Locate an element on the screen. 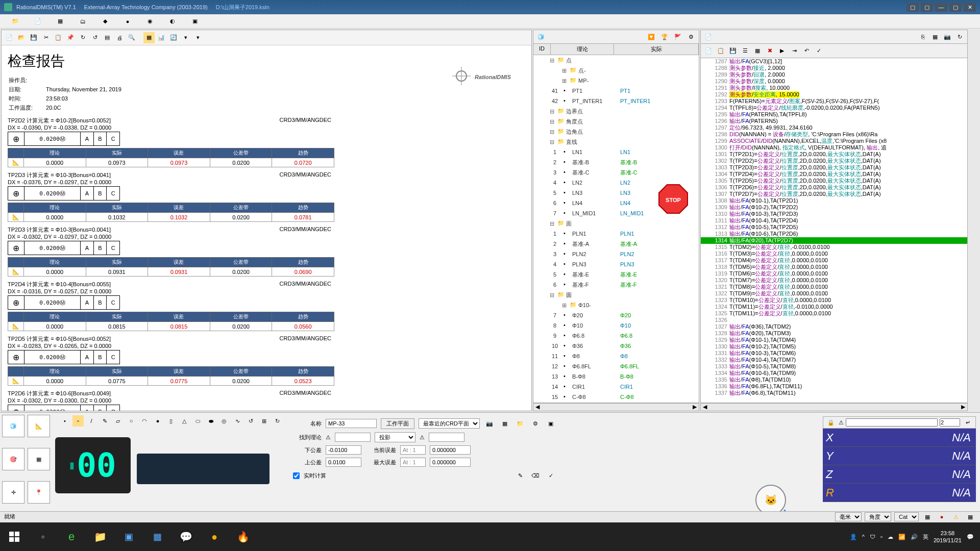 This screenshot has height=551, width=980. code-line: 1301T(TP2D1)=公差定义/位置度,2D,0.0200,最大实体状态,D… is located at coordinates (834, 154).